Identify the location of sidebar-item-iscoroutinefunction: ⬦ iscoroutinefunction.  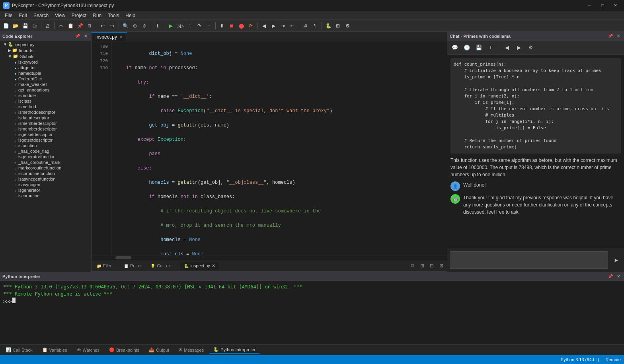
(45, 173).